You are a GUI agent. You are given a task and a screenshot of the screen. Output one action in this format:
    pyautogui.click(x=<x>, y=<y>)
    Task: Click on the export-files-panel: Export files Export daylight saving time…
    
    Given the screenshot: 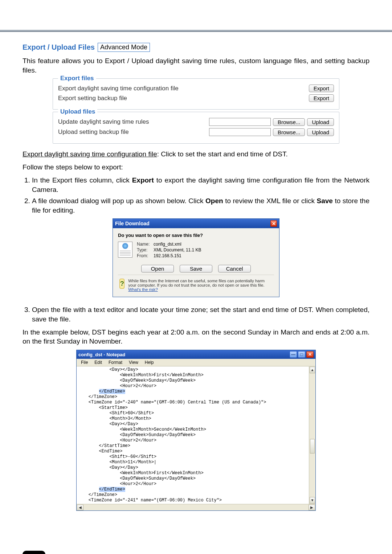 What is the action you would take?
    pyautogui.click(x=196, y=94)
    